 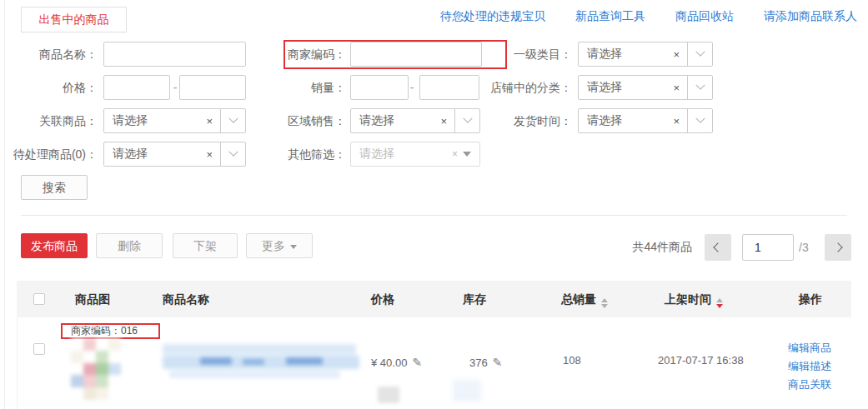 What do you see at coordinates (700, 87) in the screenshot?
I see `shop-category-chevron-down-icon` at bounding box center [700, 87].